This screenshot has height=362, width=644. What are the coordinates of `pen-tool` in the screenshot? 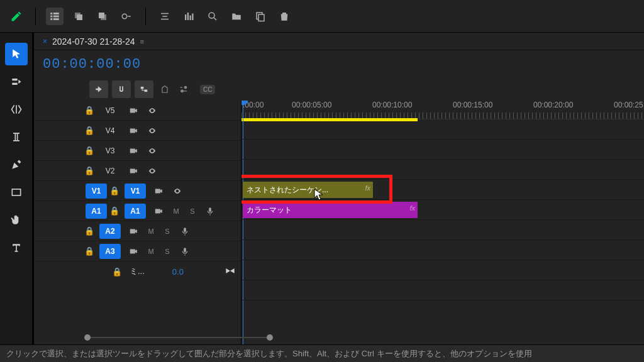 It's located at (16, 165).